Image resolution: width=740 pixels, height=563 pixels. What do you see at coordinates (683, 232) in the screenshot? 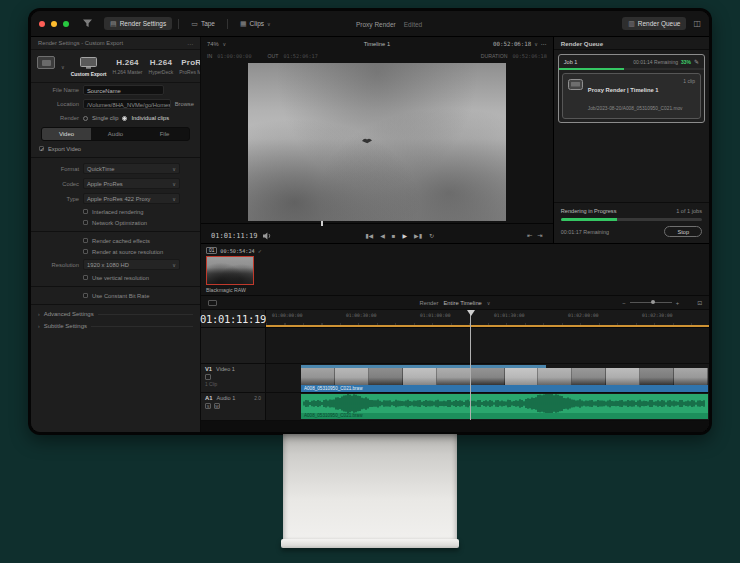
I see `stop-button: Stop` at bounding box center [683, 232].